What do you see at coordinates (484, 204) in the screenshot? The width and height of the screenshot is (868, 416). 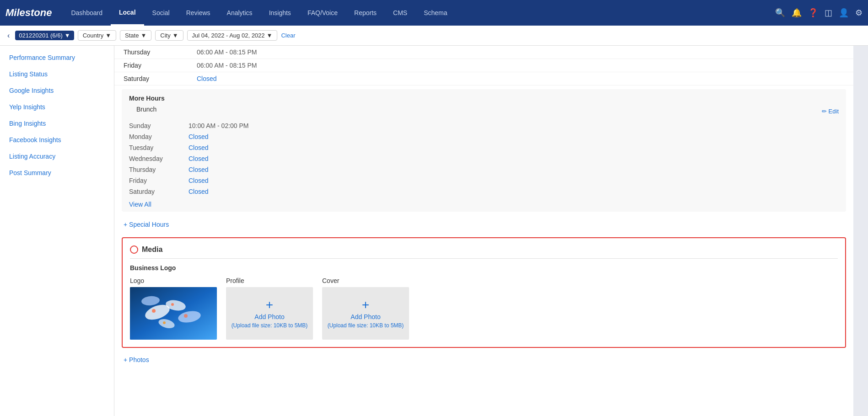 I see `view-all-link: View All` at bounding box center [484, 204].